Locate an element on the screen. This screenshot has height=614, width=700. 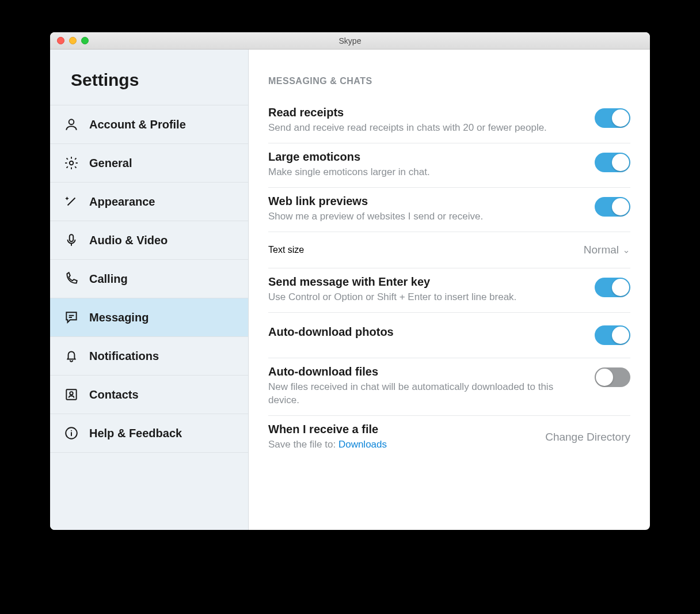
contacts-icon is located at coordinates (71, 395).